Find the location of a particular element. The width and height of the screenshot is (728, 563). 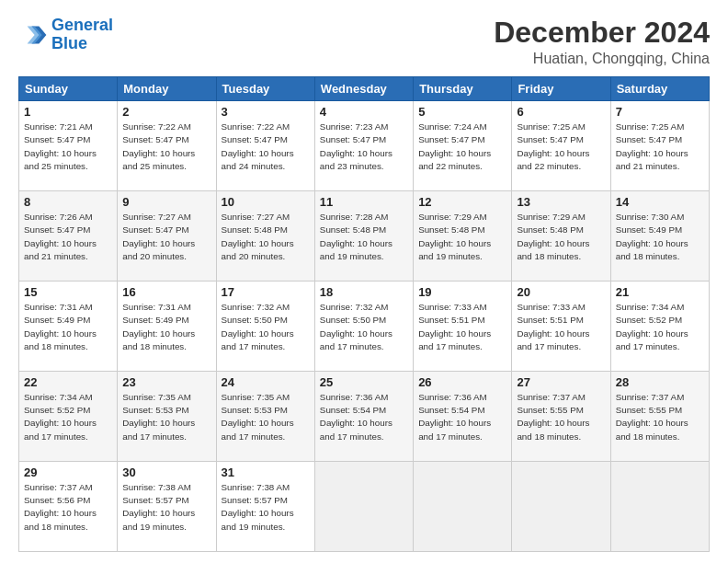

calendar-header-monday: Monday is located at coordinates (167, 89).